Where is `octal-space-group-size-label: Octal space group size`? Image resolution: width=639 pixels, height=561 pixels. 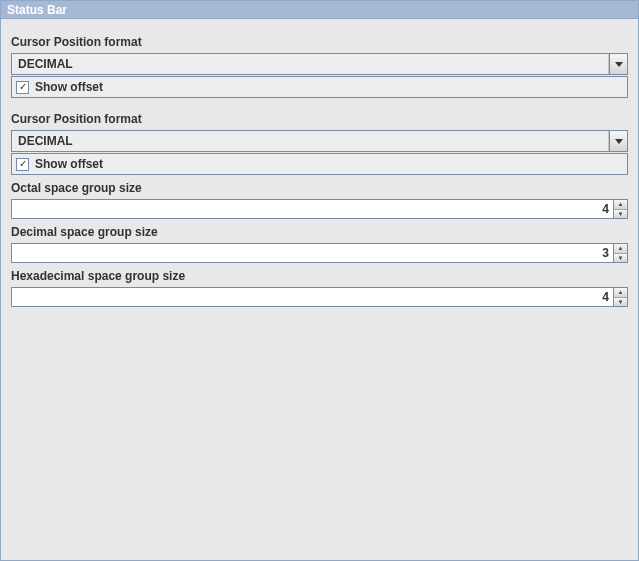
octal-space-group-size-label: Octal space group size is located at coordinates (320, 188).